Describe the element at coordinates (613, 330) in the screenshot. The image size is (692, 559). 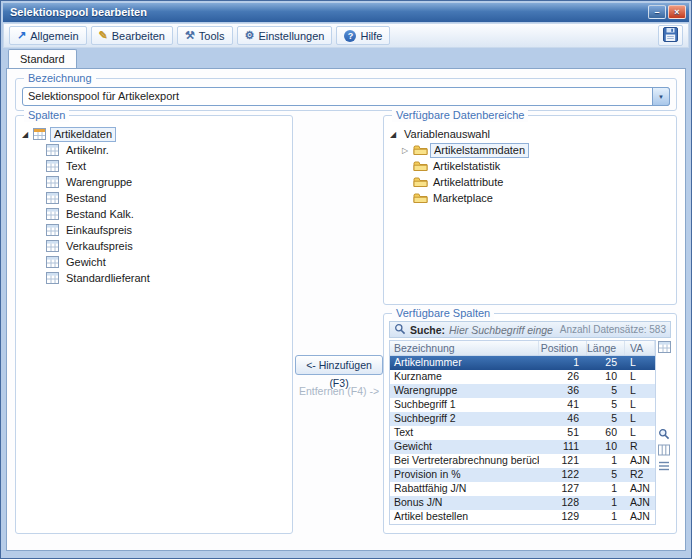
I see `record-count: Anzahl Datensätze: 583` at that location.